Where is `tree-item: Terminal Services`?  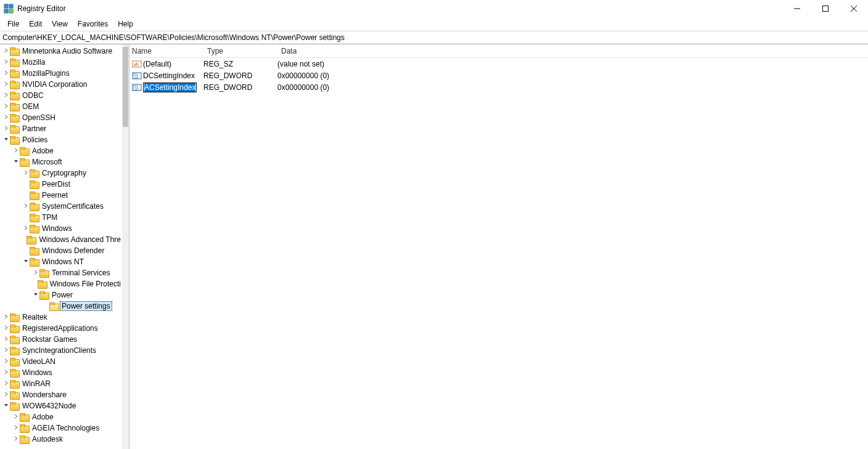 tree-item: Terminal Services is located at coordinates (61, 273).